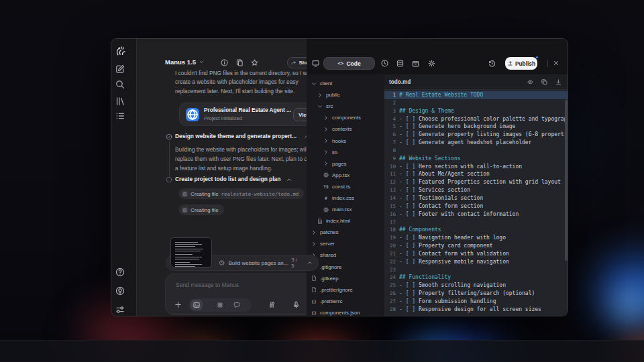 The height and width of the screenshot is (362, 644). What do you see at coordinates (345, 312) in the screenshot?
I see `tree-item-components.json: {}components.json` at bounding box center [345, 312].